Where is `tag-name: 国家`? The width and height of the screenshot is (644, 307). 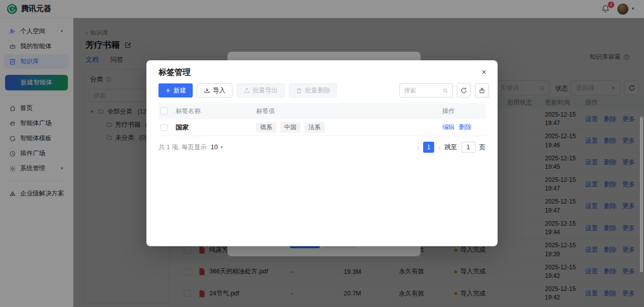 tag-name: 国家 is located at coordinates (216, 128).